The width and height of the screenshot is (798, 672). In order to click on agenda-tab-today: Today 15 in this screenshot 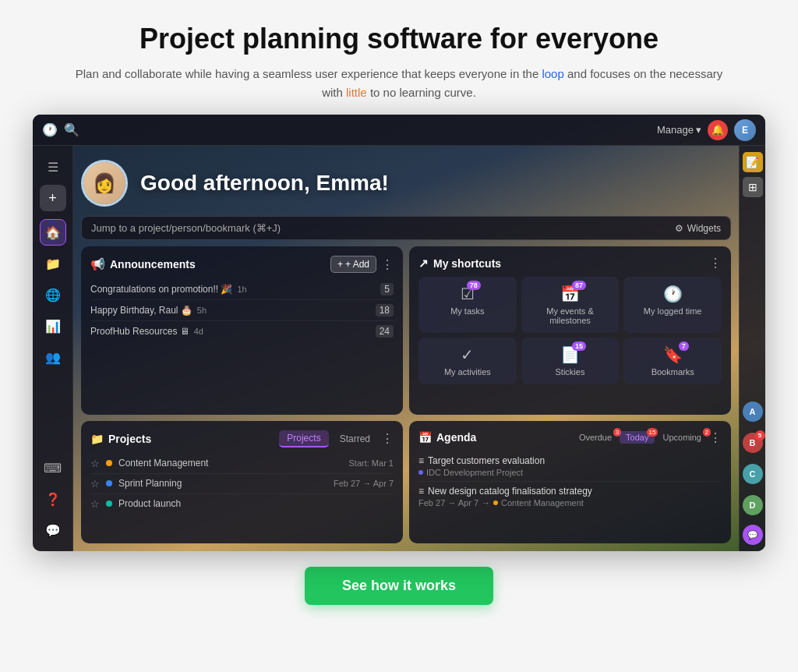, I will do `click(637, 437)`.